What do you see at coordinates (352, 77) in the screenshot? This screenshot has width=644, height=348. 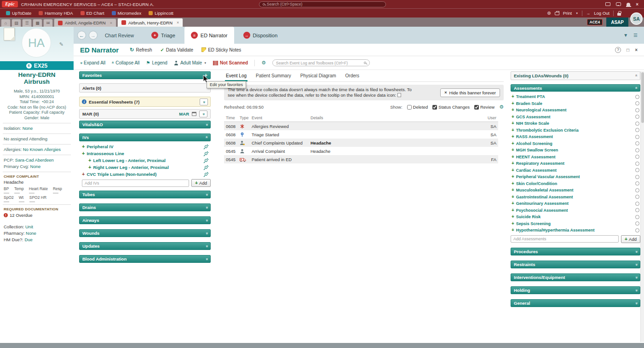 I see `tab-orders: Orders` at bounding box center [352, 77].